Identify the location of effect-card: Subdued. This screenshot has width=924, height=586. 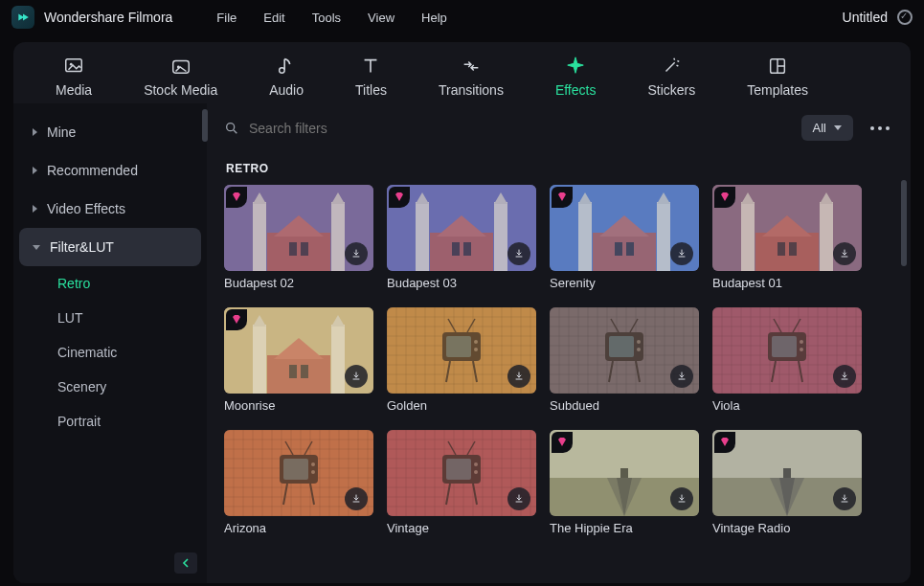
(624, 360).